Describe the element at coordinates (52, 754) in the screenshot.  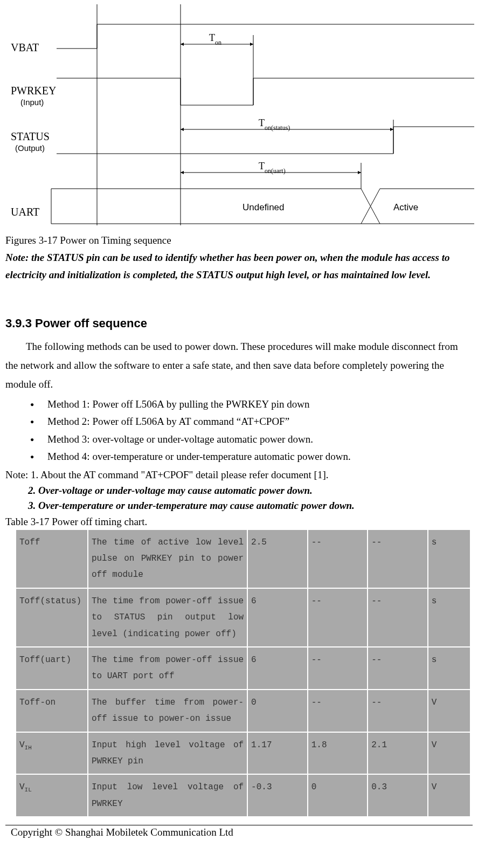
I see `cell-symbol: VIH` at that location.